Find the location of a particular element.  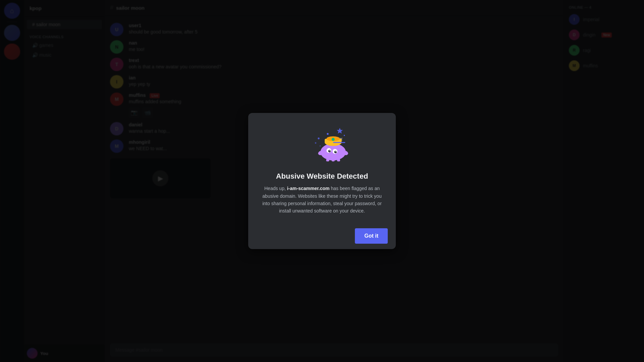

modal-title: Abusive Website Detected is located at coordinates (322, 176).